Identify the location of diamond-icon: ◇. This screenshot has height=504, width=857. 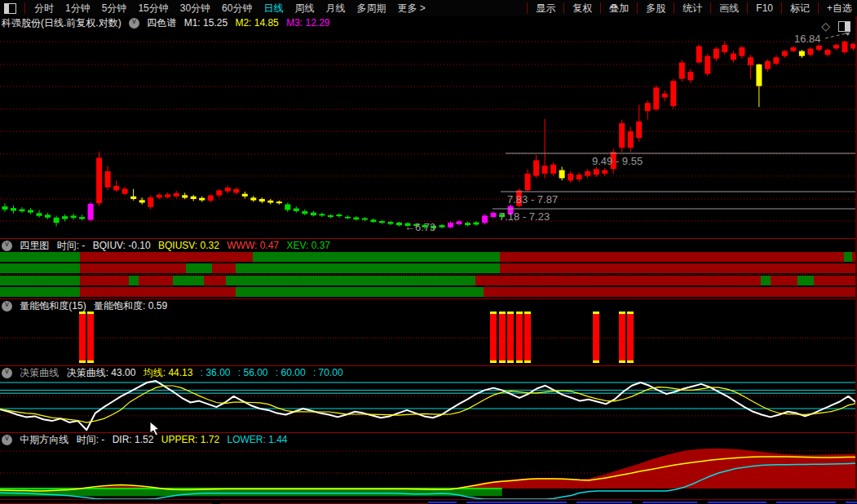
(825, 26).